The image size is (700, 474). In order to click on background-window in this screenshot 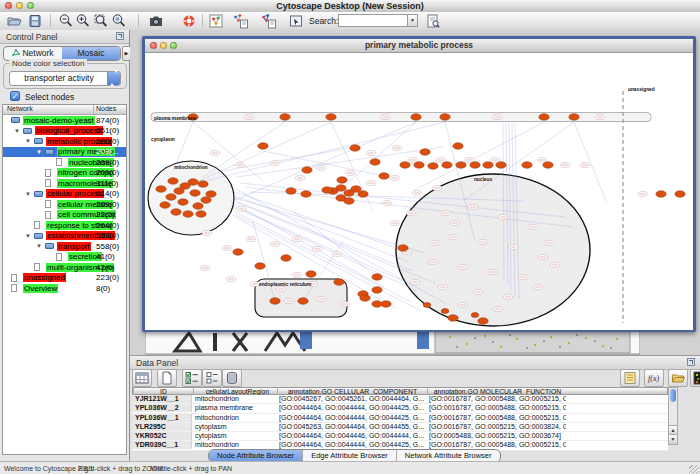, I will do `click(392, 342)`.